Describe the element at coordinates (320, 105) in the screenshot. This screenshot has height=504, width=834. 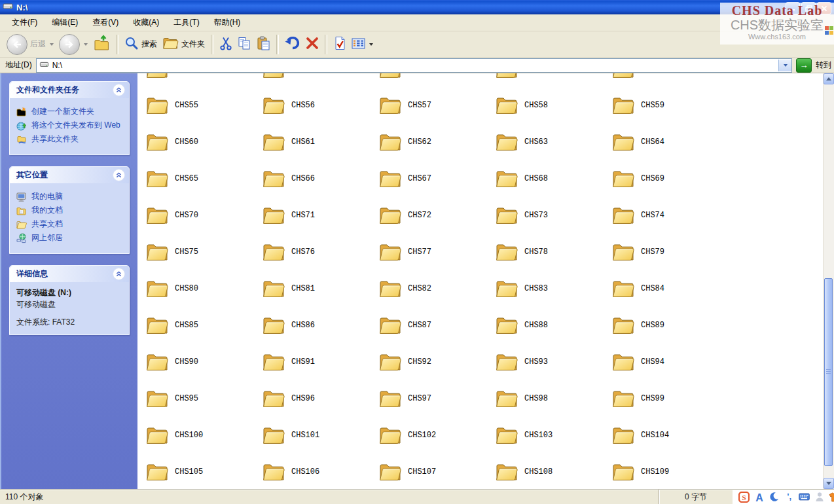
I see `folder-item: CHS56` at that location.